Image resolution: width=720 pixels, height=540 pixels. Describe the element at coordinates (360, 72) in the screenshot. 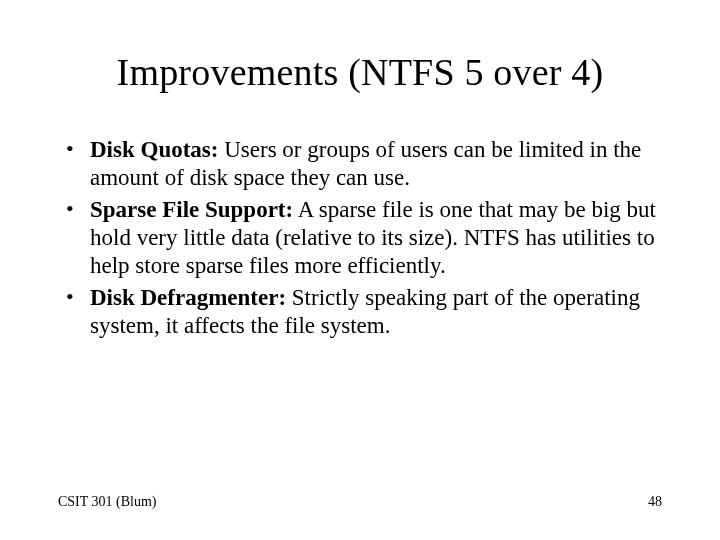

I see `slide-title: Improvements (NTFS 5 over 4)` at that location.